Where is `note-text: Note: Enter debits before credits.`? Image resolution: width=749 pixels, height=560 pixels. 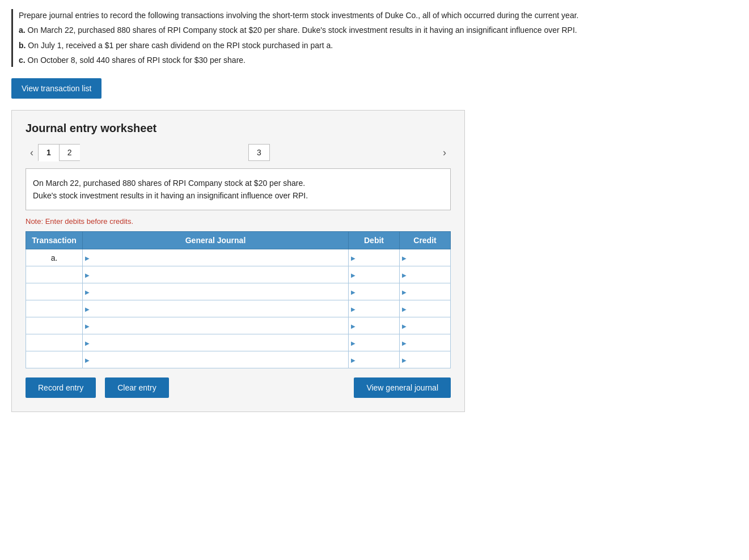 note-text: Note: Enter debits before credits. is located at coordinates (238, 221).